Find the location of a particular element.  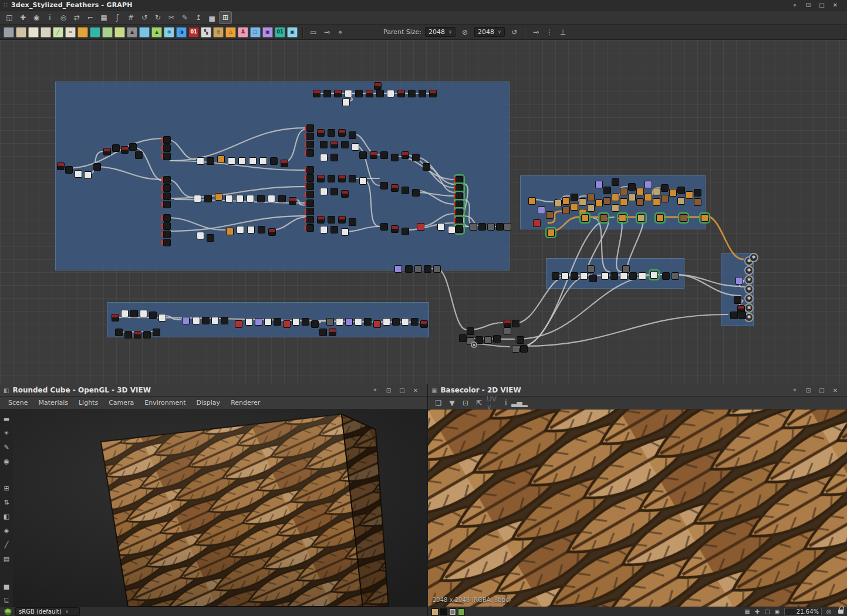

move-tool-icon: ✚ is located at coordinates (23, 18).